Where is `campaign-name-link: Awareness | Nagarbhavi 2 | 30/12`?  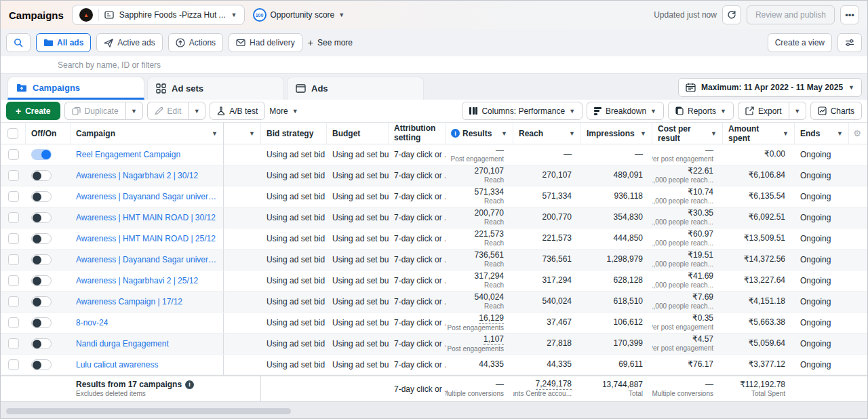
campaign-name-link: Awareness | Nagarbhavi 2 | 30/12 is located at coordinates (137, 176).